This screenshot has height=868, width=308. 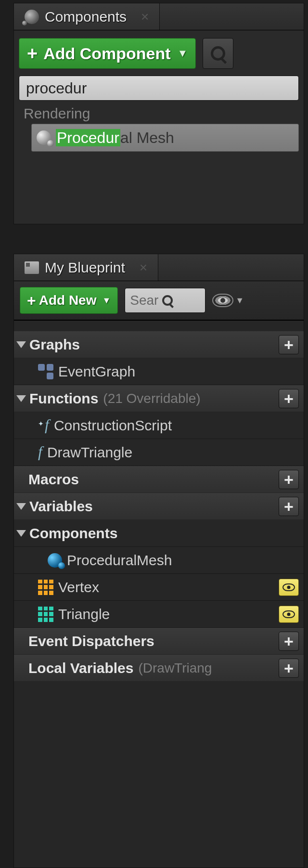 What do you see at coordinates (88, 138) in the screenshot?
I see `search-result-highlight: Procedur` at bounding box center [88, 138].